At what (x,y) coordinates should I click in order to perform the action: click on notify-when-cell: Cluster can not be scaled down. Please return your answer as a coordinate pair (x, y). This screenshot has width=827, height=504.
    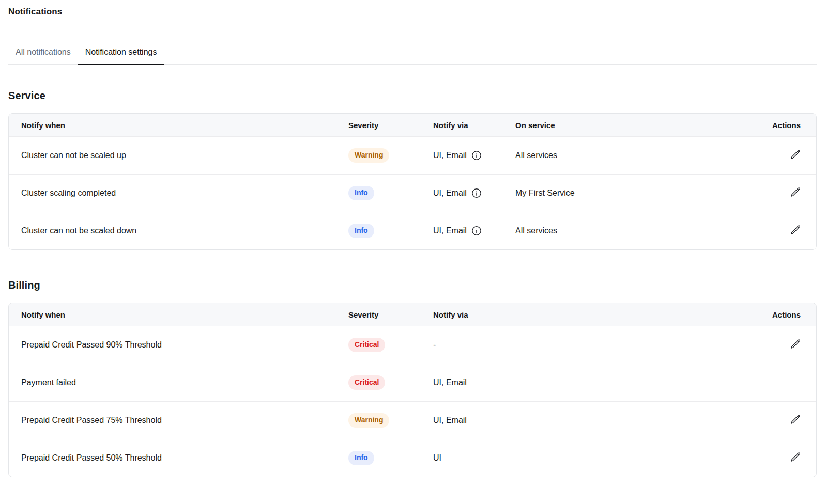
    Looking at the image, I should click on (185, 231).